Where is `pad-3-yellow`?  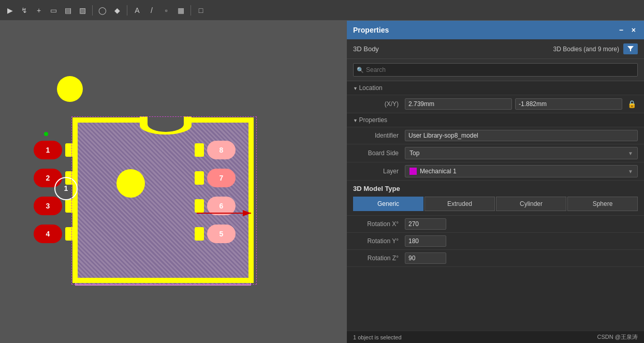
pad-3-yellow is located at coordinates (70, 206).